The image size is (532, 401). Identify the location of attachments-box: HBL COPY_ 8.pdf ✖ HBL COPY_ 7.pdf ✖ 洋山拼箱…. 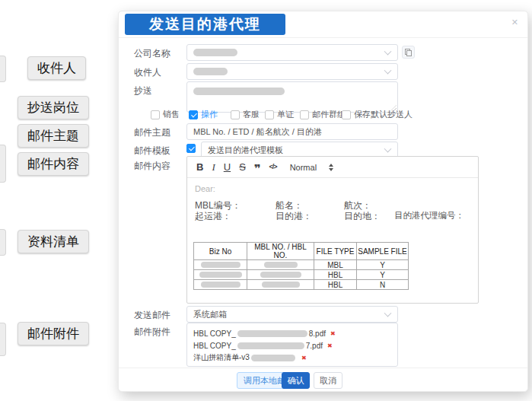
(292, 345).